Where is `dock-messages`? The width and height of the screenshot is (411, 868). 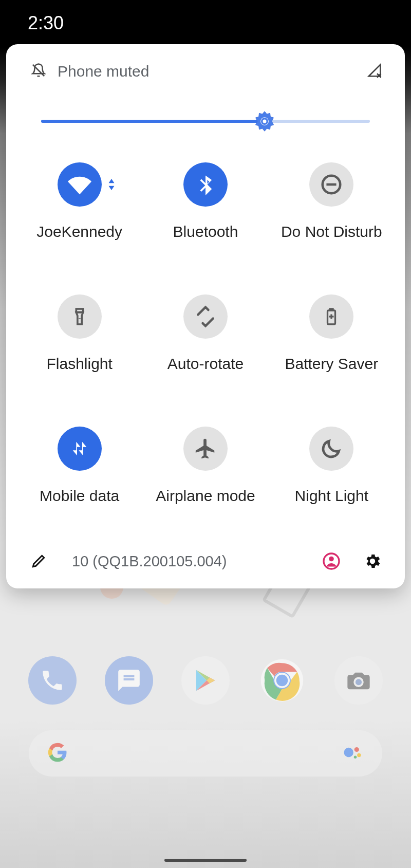
dock-messages is located at coordinates (129, 680).